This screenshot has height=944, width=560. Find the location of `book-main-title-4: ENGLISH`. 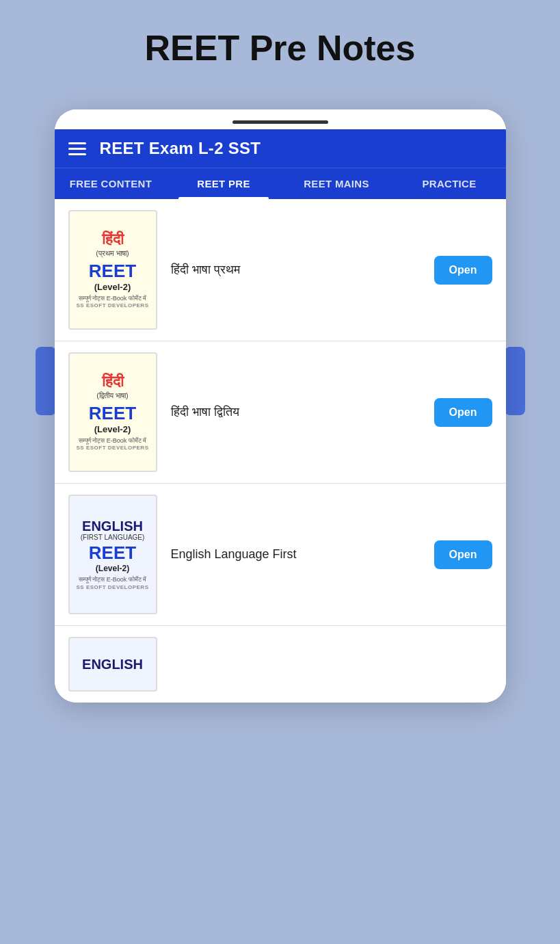

book-main-title-4: ENGLISH is located at coordinates (112, 665).